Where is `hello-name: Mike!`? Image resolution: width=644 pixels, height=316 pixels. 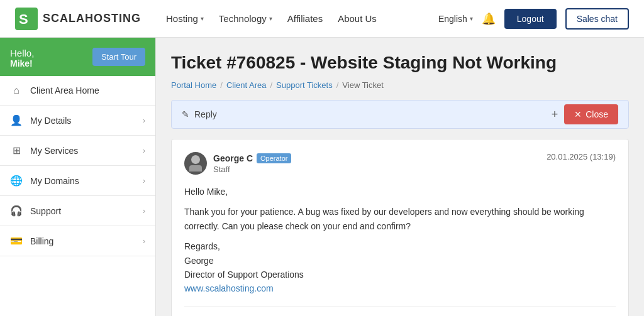 hello-name: Mike! is located at coordinates (22, 63).